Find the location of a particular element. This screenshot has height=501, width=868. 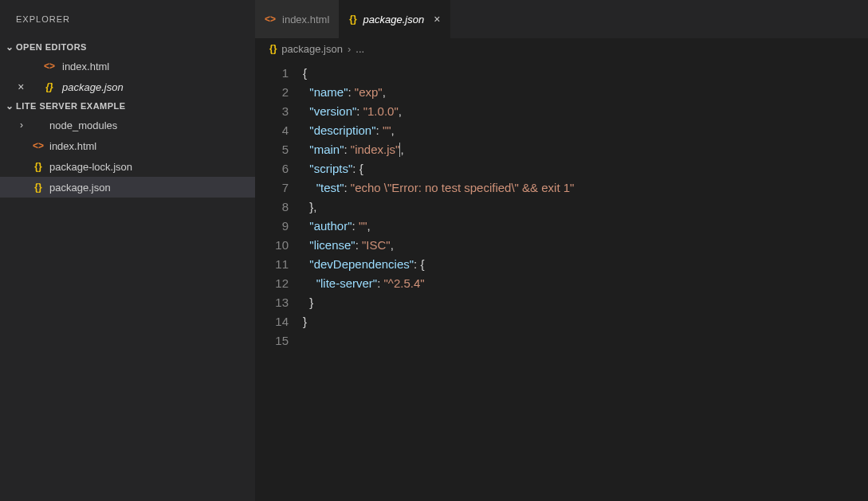

tab-label: package.json is located at coordinates (394, 19).